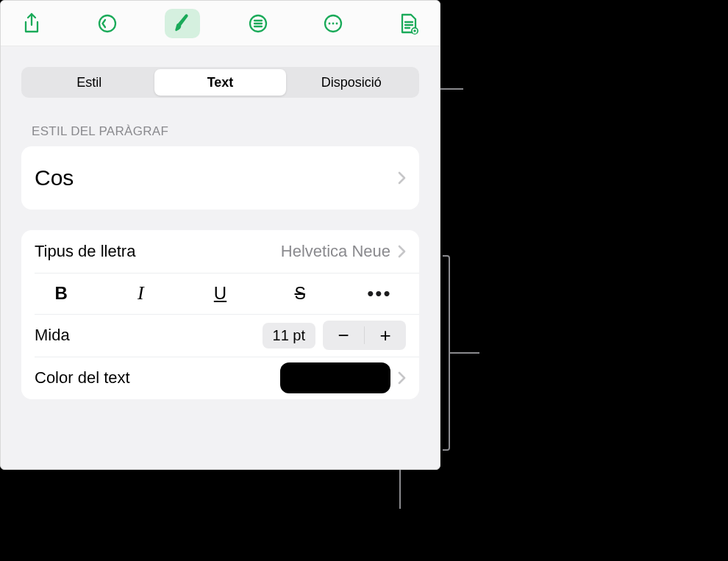 The width and height of the screenshot is (728, 561). I want to click on size-stepper: − +, so click(365, 335).